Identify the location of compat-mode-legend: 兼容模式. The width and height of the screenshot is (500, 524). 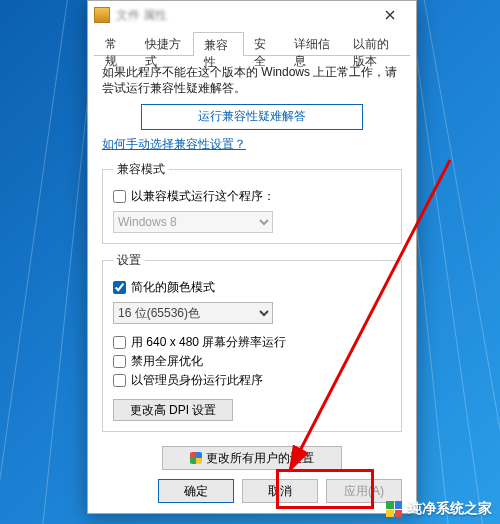
(141, 170).